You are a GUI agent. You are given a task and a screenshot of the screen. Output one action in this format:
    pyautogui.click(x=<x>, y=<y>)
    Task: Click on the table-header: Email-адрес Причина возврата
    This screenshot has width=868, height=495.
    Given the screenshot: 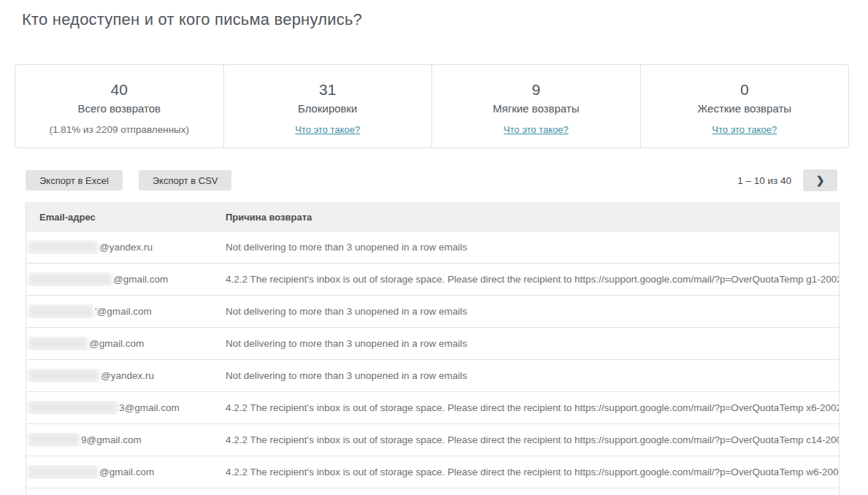 What is the action you would take?
    pyautogui.click(x=432, y=217)
    